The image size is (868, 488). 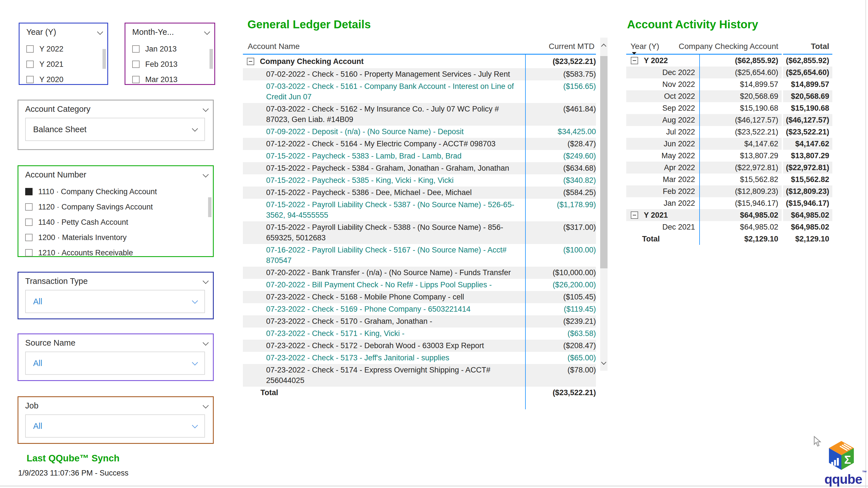 I want to click on account-number-option-item: 1200 · Materials Inventory, so click(x=119, y=237).